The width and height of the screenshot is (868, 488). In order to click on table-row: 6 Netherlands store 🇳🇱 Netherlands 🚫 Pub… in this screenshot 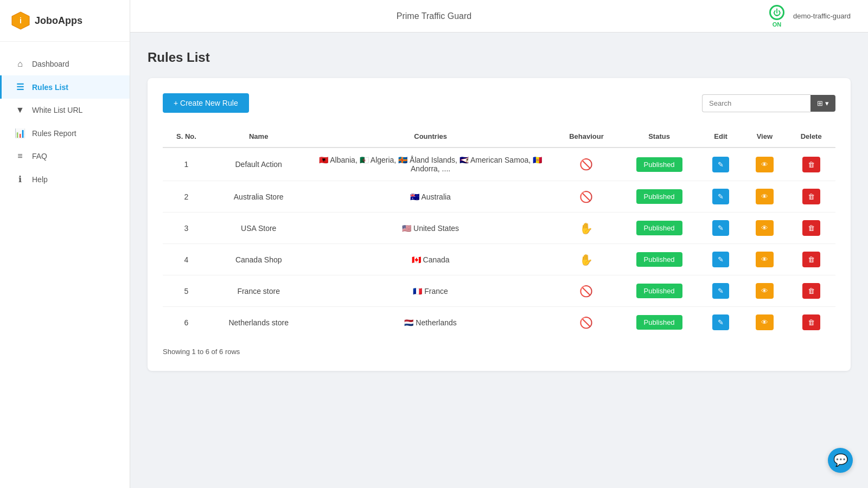, I will do `click(499, 323)`.